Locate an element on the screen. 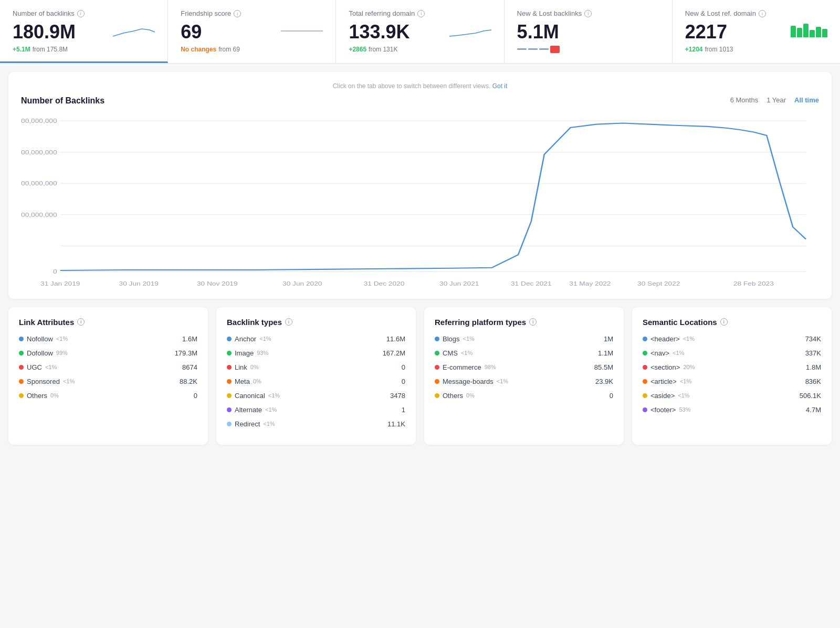 This screenshot has height=628, width=840. svg-text: 600,000,000 is located at coordinates (39, 152).